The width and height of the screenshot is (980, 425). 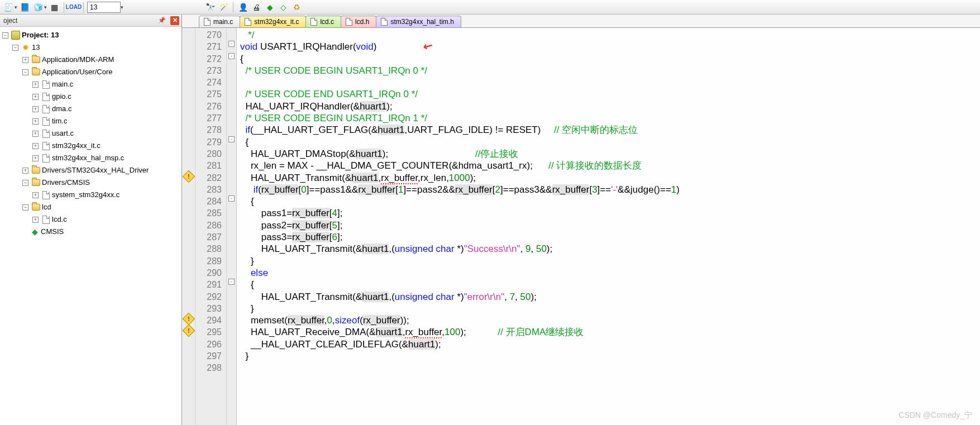 What do you see at coordinates (107, 84) in the screenshot?
I see `tree-file: + main.c` at bounding box center [107, 84].